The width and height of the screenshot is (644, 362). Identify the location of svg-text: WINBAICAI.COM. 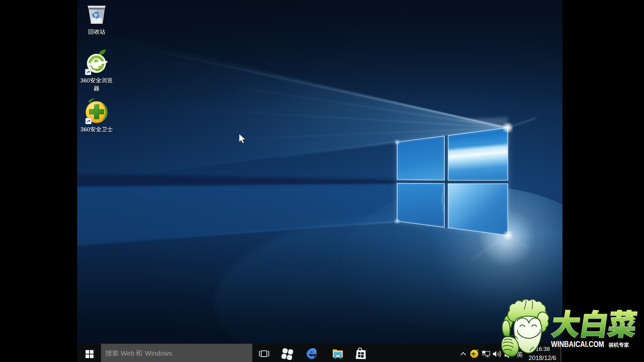
(578, 344).